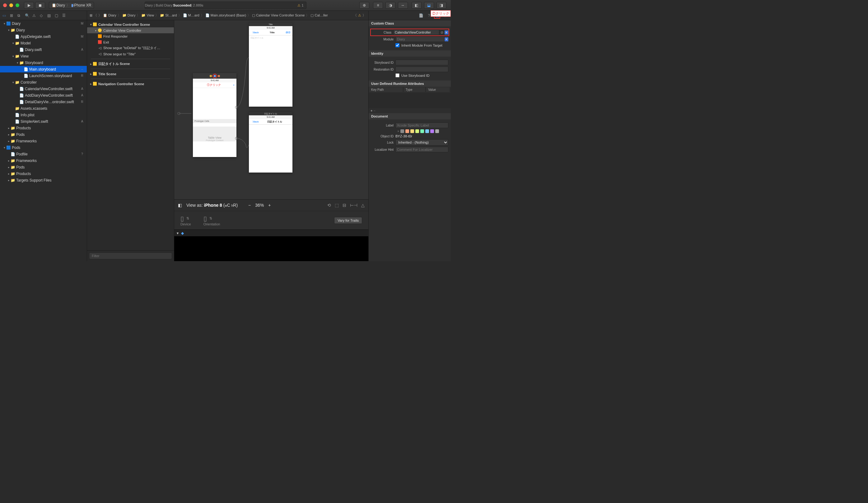 This screenshot has width=868, height=503. I want to click on nav-item-pods: ▾🟦Pods, so click(43, 147).